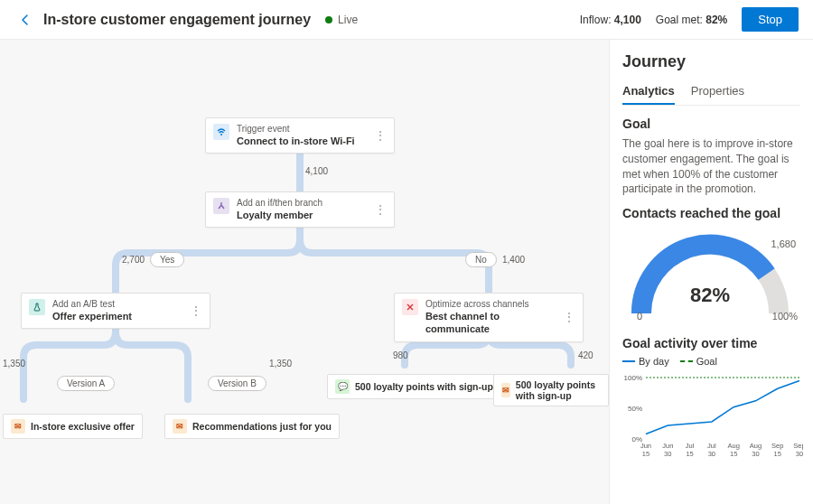  What do you see at coordinates (316, 172) in the screenshot?
I see `count-trigger: 4,100` at bounding box center [316, 172].